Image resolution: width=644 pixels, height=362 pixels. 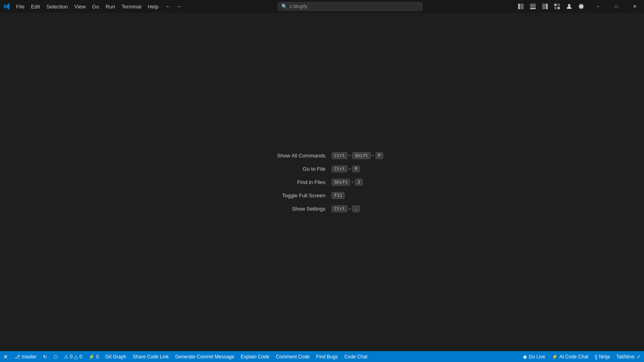 I want to click on menu-help: Help, so click(x=153, y=6).